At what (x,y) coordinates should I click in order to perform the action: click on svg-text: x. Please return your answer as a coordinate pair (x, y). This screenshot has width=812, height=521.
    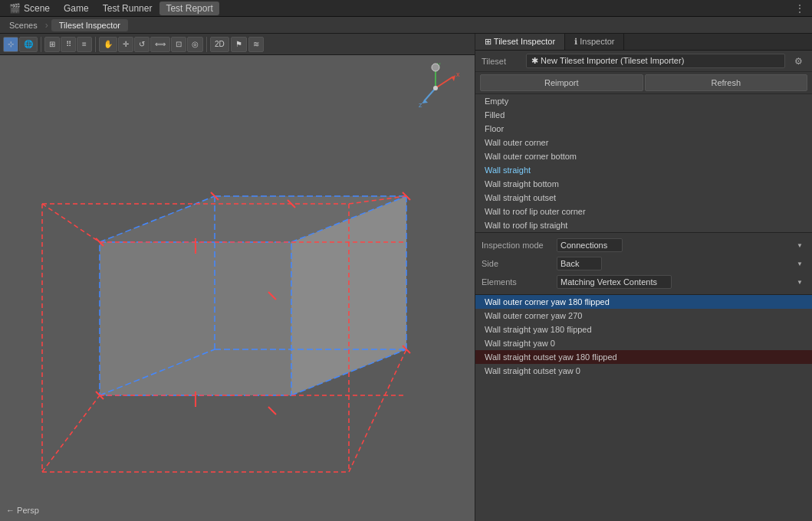
    Looking at the image, I should click on (459, 74).